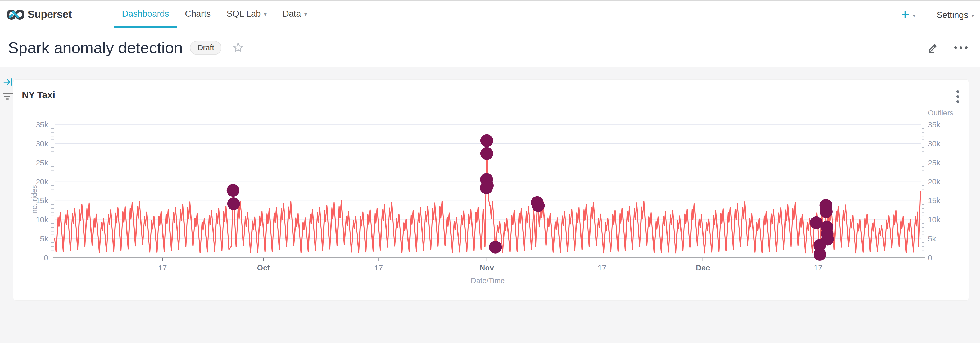 The image size is (980, 343). I want to click on add-new-button: + ▾, so click(908, 15).